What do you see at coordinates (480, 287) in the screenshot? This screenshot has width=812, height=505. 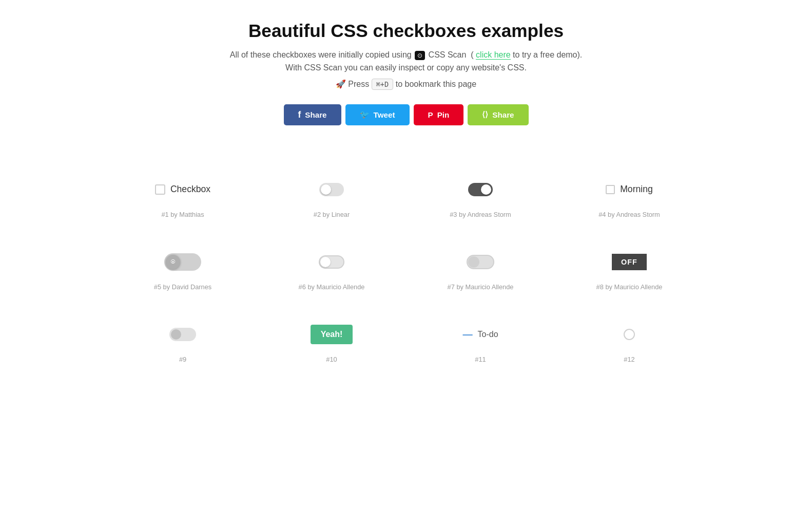 I see `checkbox-credit-7: #7 by Mauricio Allende` at bounding box center [480, 287].